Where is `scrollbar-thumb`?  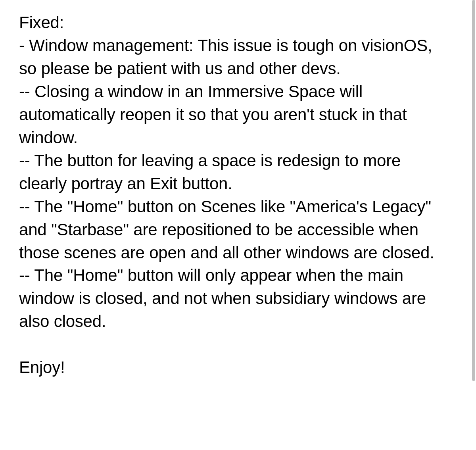 scrollbar-thumb is located at coordinates (474, 190).